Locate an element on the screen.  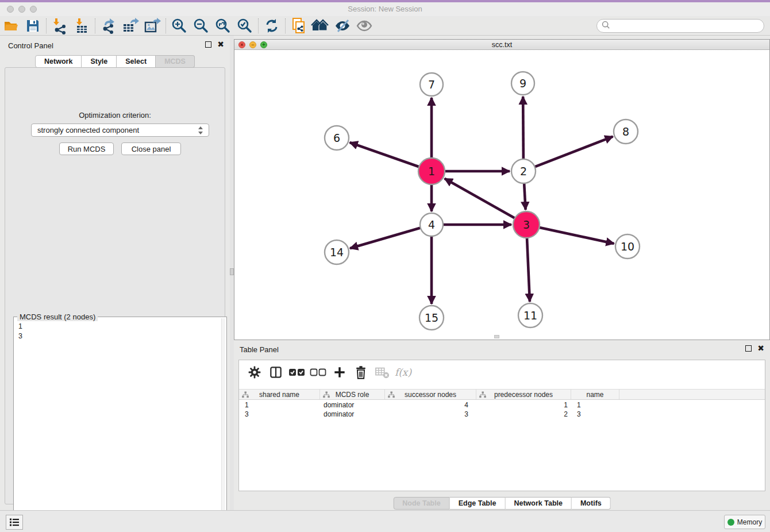
column-layout-icon is located at coordinates (276, 372).